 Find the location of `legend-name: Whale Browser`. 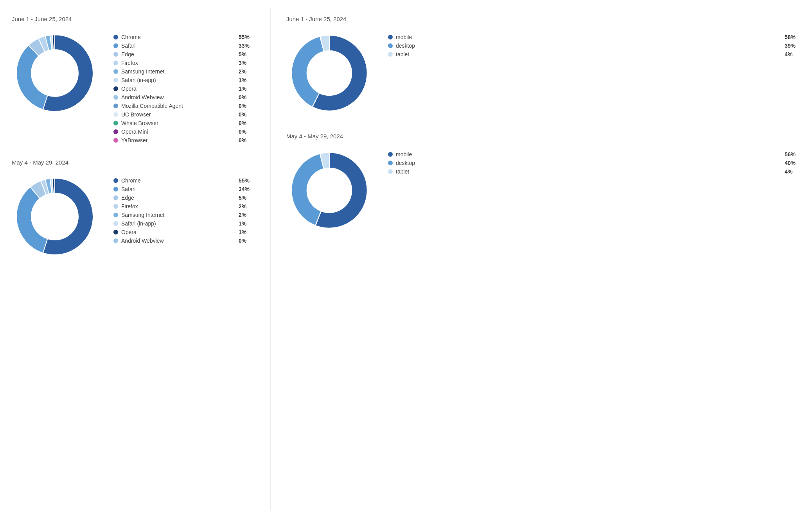

legend-name: Whale Browser is located at coordinates (178, 123).